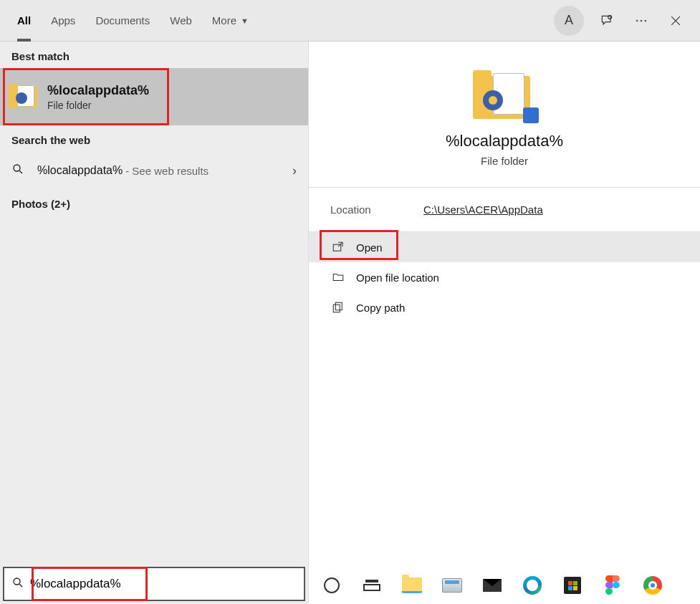 The height and width of the screenshot is (604, 700). I want to click on copy-icon, so click(338, 307).